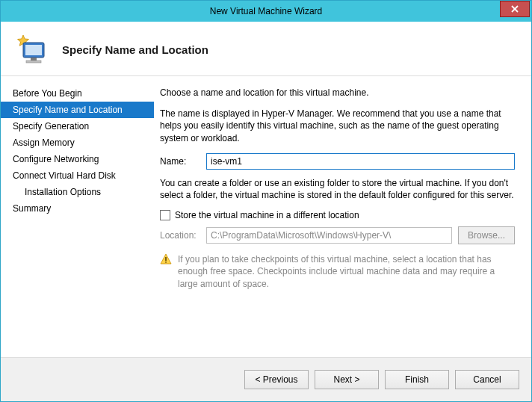 This screenshot has width=532, height=402. I want to click on location-row: Location: Browse..., so click(338, 235).